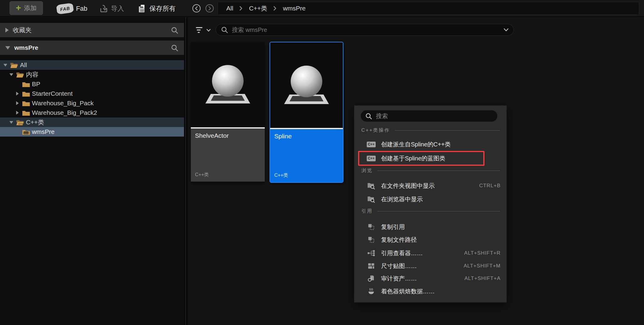  What do you see at coordinates (230, 8) in the screenshot?
I see `breadcrumb-item-all: All` at bounding box center [230, 8].